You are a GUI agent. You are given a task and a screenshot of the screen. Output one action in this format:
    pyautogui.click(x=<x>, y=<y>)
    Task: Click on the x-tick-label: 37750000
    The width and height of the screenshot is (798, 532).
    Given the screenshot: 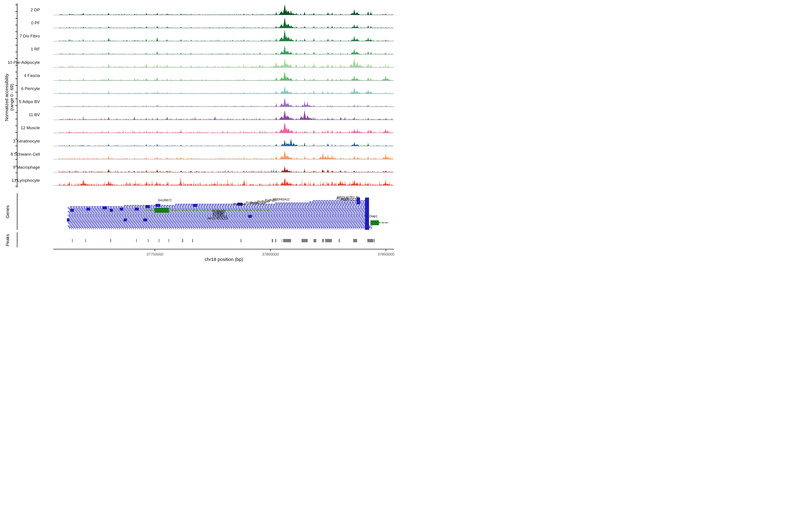 What is the action you would take?
    pyautogui.click(x=155, y=254)
    